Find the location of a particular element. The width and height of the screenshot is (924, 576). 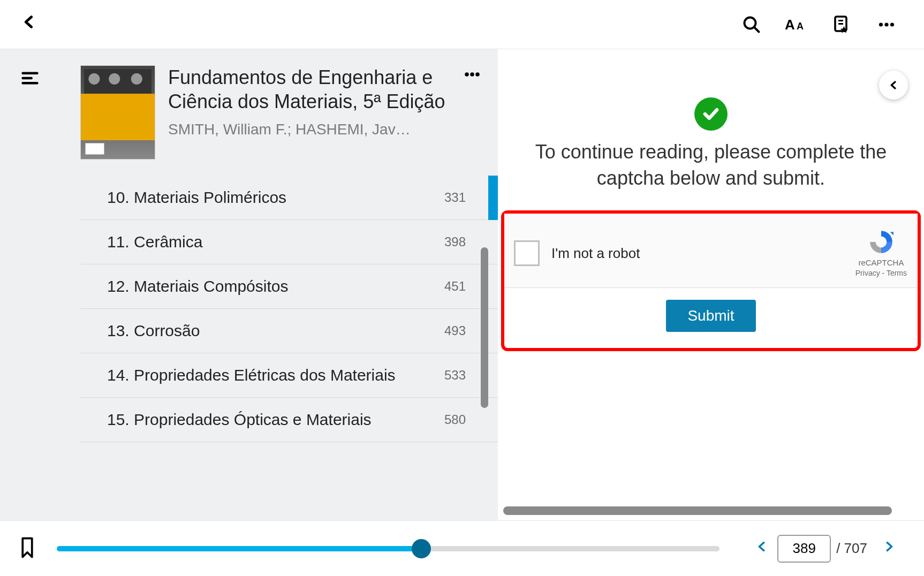

progress-fill is located at coordinates (239, 549).